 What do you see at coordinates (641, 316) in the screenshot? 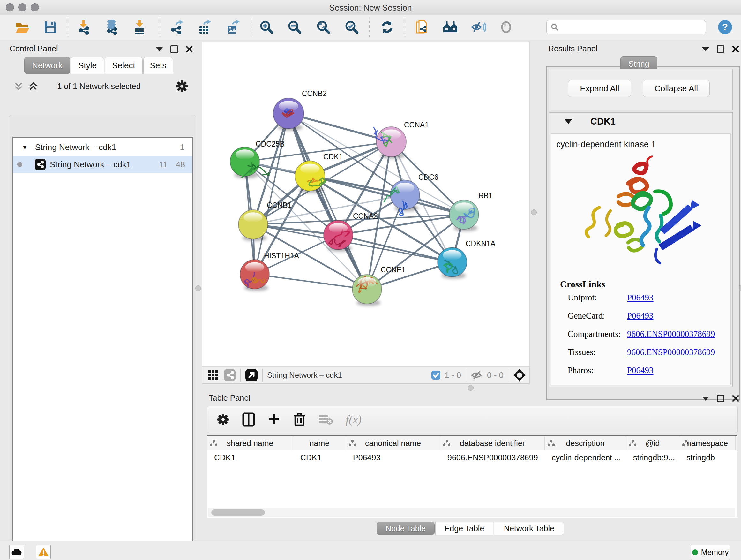
I see `crosslink-genecard-link: P06493` at bounding box center [641, 316].